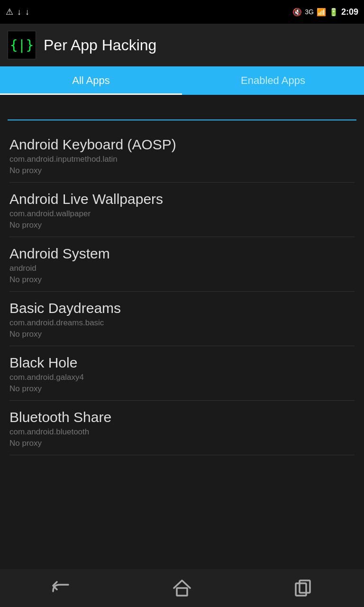 The image size is (364, 607). I want to click on signal-label: 3G, so click(309, 12).